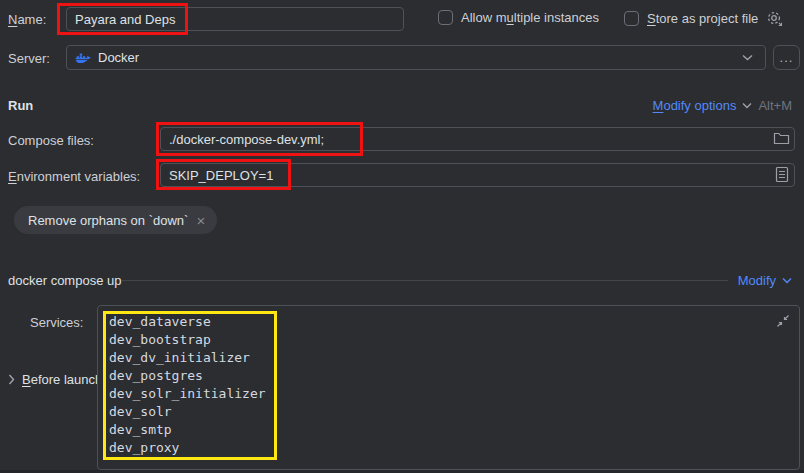  What do you see at coordinates (108, 220) in the screenshot?
I see `remove-orphans-chip-label: Remove orphans on `down`` at bounding box center [108, 220].